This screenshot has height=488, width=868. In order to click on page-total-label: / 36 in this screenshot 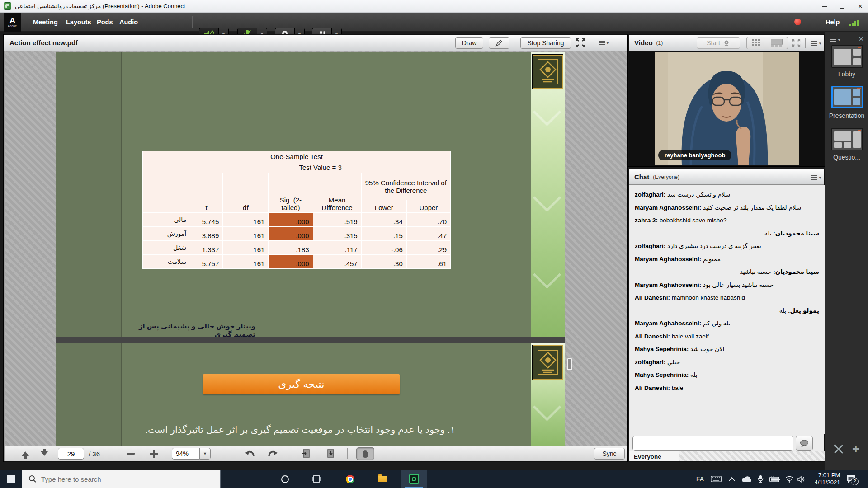, I will do `click(94, 454)`.